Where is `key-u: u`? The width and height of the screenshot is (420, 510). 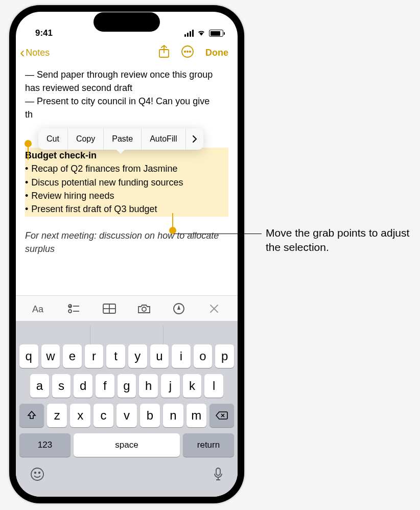 key-u: u is located at coordinates (159, 356).